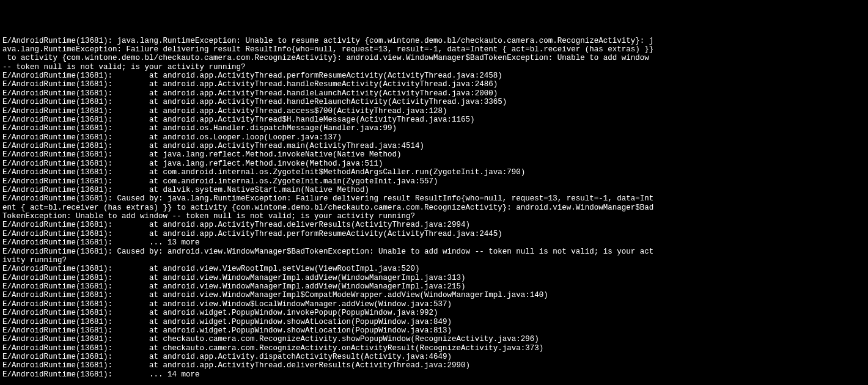 The height and width of the screenshot is (385, 868). Describe the element at coordinates (434, 58) in the screenshot. I see `log-line: to activity {com.wintone.demo.bl/checkau…` at that location.